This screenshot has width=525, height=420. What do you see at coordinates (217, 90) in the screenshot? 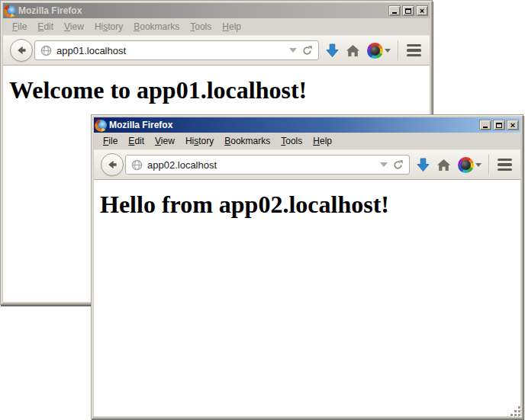
I see `page-heading: Welcome to app01.localhost!` at bounding box center [217, 90].